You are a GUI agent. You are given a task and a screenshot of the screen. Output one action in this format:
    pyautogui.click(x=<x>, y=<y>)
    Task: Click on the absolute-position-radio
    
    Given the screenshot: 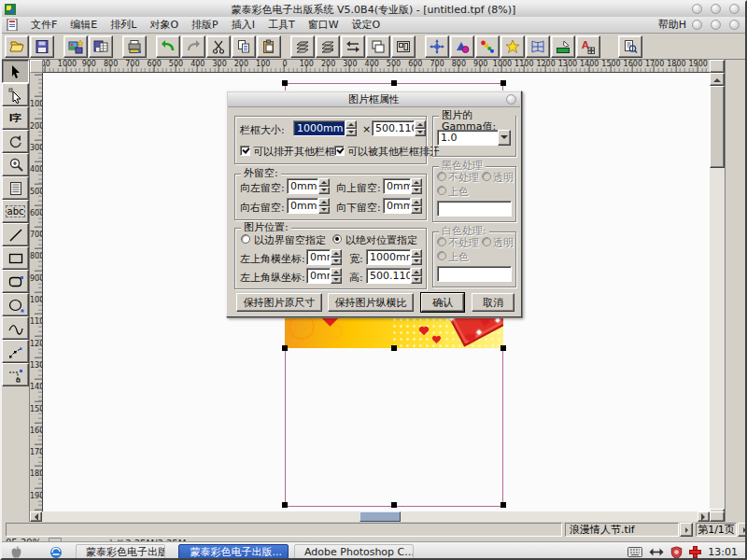 What is the action you would take?
    pyautogui.click(x=337, y=239)
    